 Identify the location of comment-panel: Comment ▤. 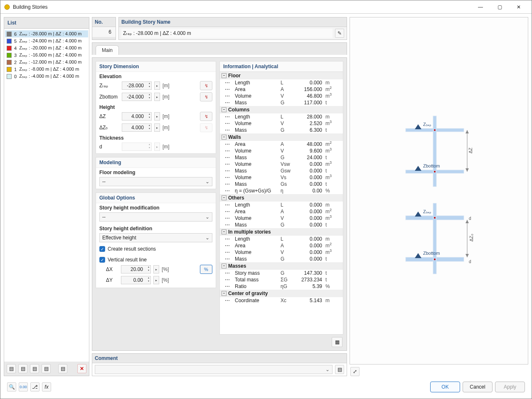
(219, 365).